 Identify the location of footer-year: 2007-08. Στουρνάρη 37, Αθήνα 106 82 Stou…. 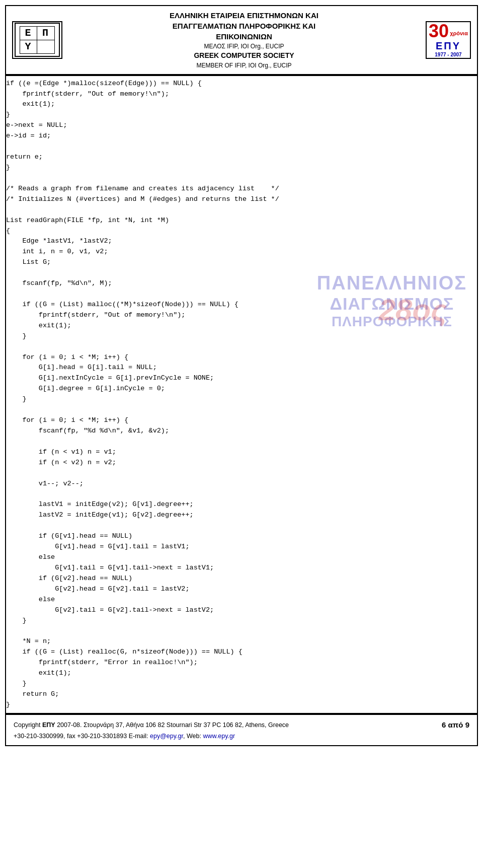
(172, 725).